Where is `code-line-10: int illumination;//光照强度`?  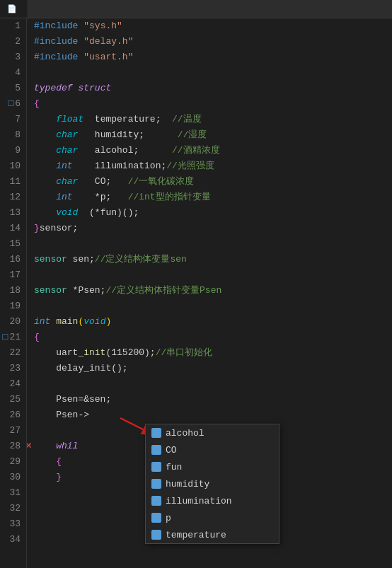
code-line-10: int illumination;//光照强度 is located at coordinates (213, 166).